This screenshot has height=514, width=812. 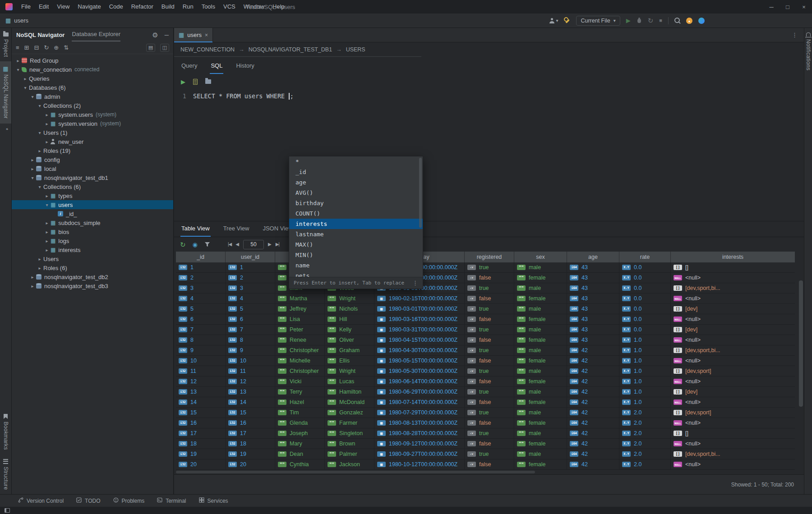 I want to click on cell-interests: [][], so click(x=733, y=267).